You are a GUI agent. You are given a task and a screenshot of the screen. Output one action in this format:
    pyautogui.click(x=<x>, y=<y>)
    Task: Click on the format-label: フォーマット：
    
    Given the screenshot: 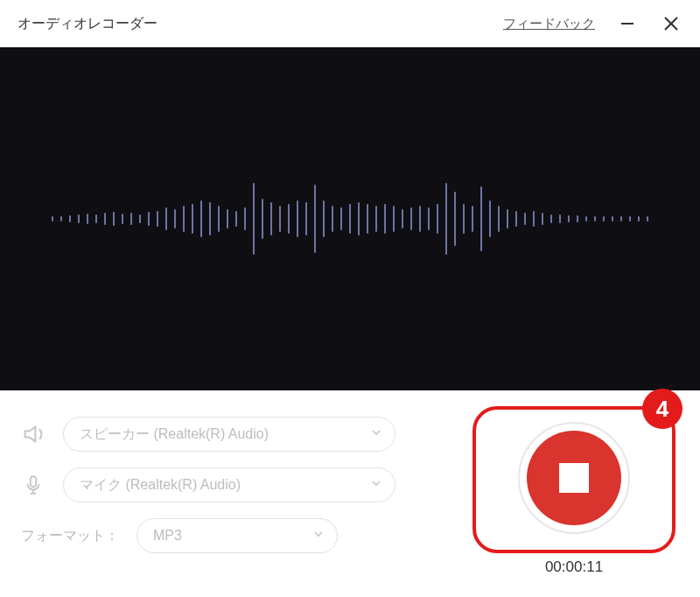 What is the action you would take?
    pyautogui.click(x=70, y=536)
    